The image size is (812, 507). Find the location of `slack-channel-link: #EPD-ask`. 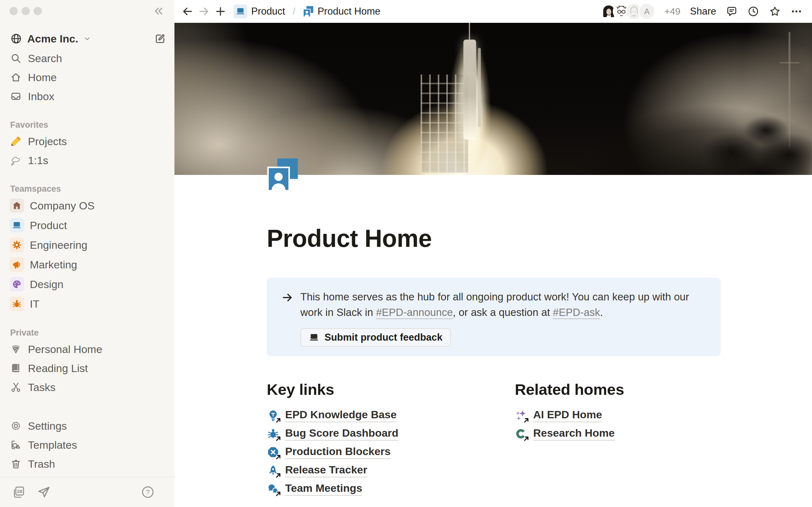

slack-channel-link: #EPD-ask is located at coordinates (576, 313).